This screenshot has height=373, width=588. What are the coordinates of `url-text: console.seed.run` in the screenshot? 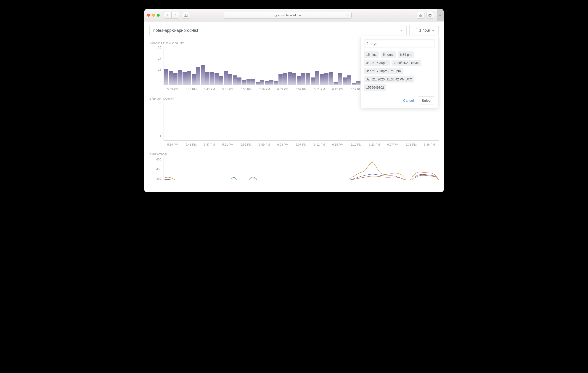 It's located at (290, 15).